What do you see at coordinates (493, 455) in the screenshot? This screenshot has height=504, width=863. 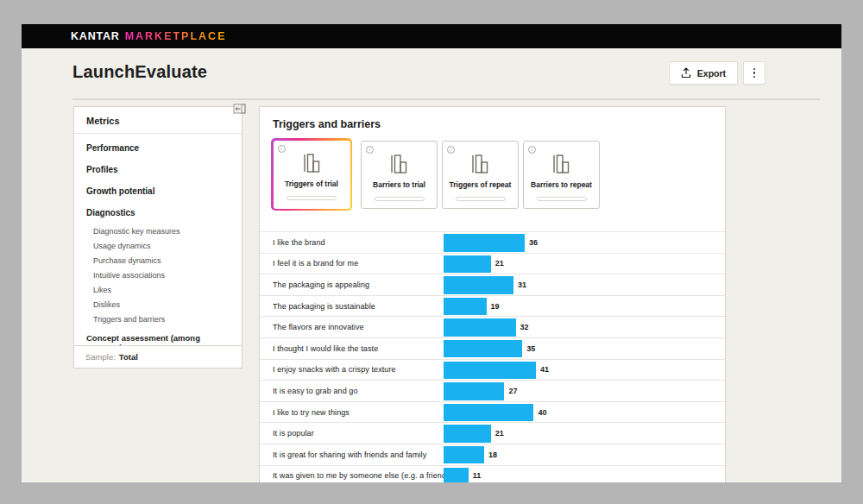 I see `chart-value-label: 18` at bounding box center [493, 455].